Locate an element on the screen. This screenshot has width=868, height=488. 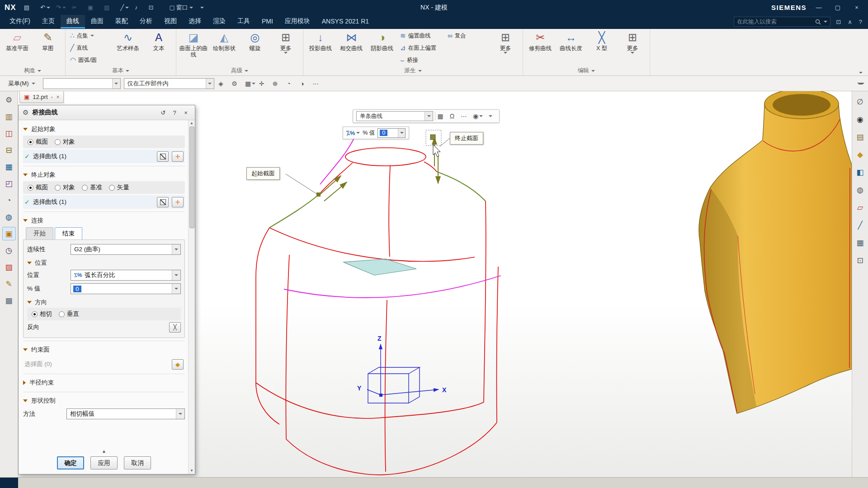
intersect-curve-button: ⋈ 相交曲线 is located at coordinates (351, 48).